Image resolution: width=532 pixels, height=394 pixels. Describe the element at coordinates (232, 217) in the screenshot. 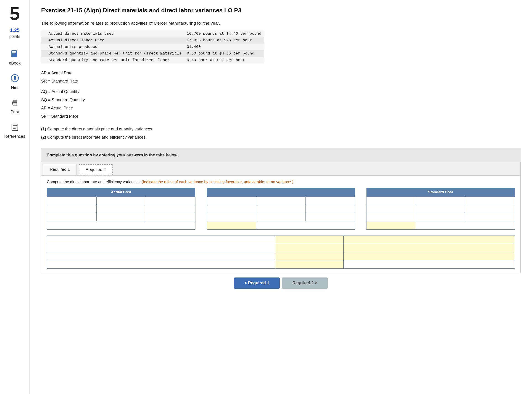

I see `input-m-r3c1` at that location.